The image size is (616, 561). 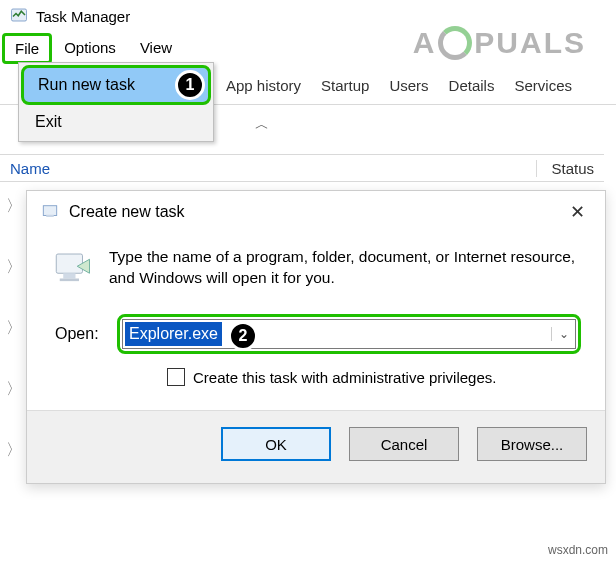 What do you see at coordinates (243, 336) in the screenshot?
I see `annotation-marker-2: 2` at bounding box center [243, 336].